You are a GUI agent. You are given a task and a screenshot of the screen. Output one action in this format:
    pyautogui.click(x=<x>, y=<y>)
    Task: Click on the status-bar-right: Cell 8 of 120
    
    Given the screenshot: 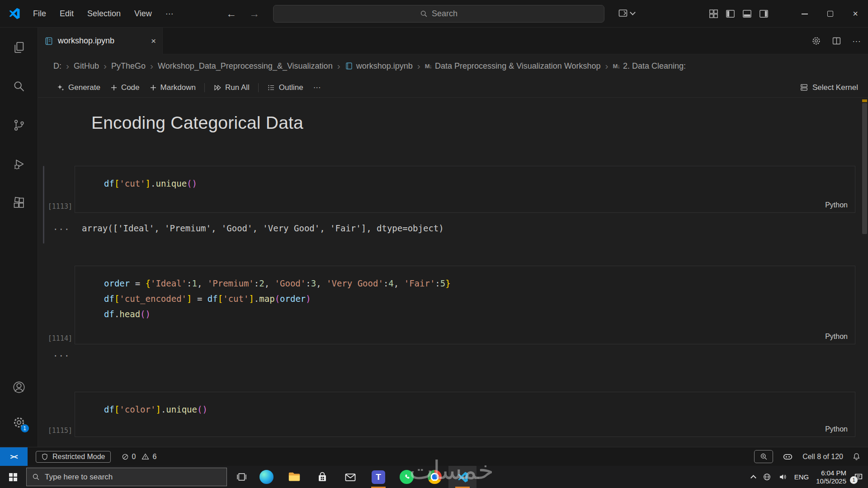 What is the action you would take?
    pyautogui.click(x=811, y=456)
    